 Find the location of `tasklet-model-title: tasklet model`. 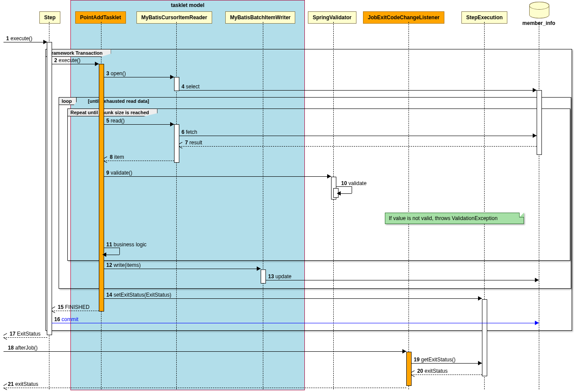

tasklet-model-title: tasklet model is located at coordinates (188, 5).